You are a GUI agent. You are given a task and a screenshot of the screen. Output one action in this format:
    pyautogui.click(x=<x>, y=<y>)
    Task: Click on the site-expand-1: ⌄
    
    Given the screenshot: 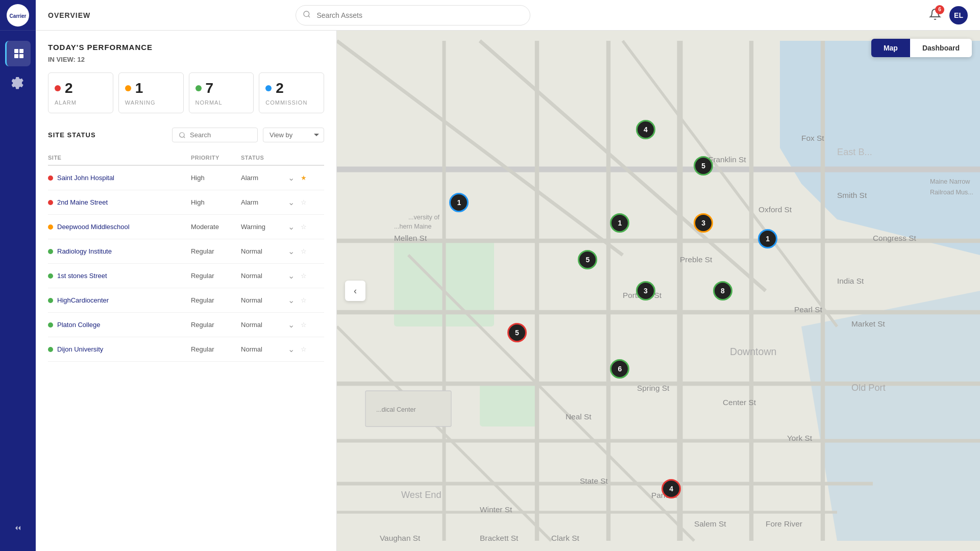 What is the action you would take?
    pyautogui.click(x=291, y=178)
    